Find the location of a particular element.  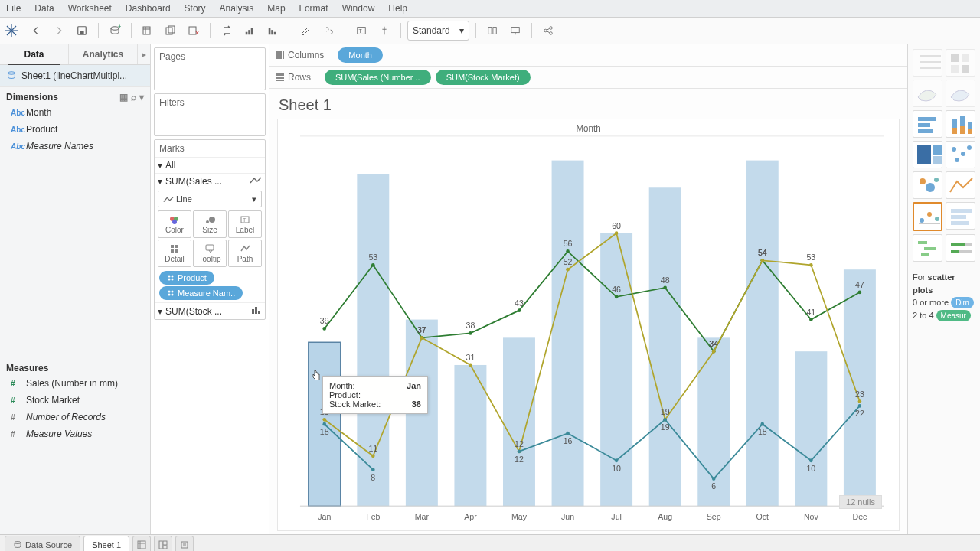

swap-button is located at coordinates (227, 31).